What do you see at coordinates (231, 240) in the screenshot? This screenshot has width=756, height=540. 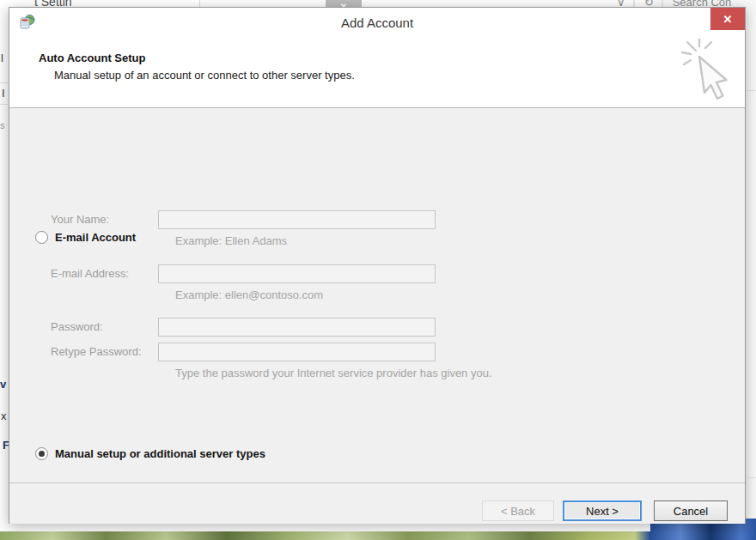 I see `your-name-hint: Example: Ellen Adams` at bounding box center [231, 240].